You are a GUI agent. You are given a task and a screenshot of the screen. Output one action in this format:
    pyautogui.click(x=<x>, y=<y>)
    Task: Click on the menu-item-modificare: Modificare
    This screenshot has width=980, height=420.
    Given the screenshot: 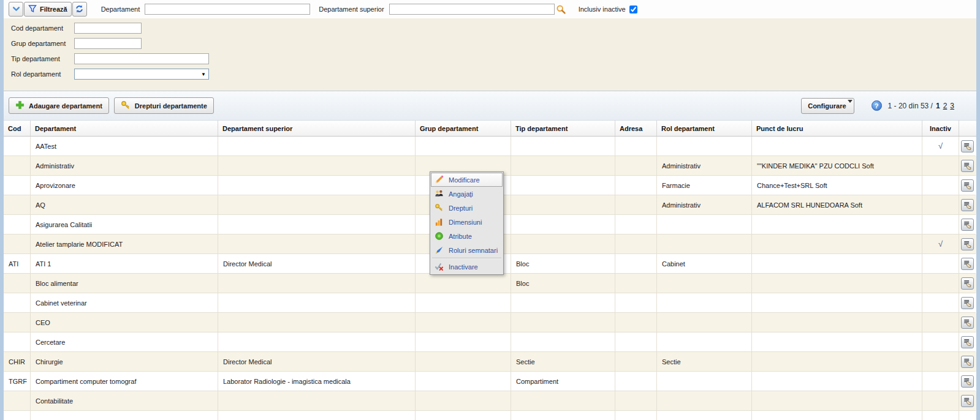 What is the action you would take?
    pyautogui.click(x=467, y=180)
    